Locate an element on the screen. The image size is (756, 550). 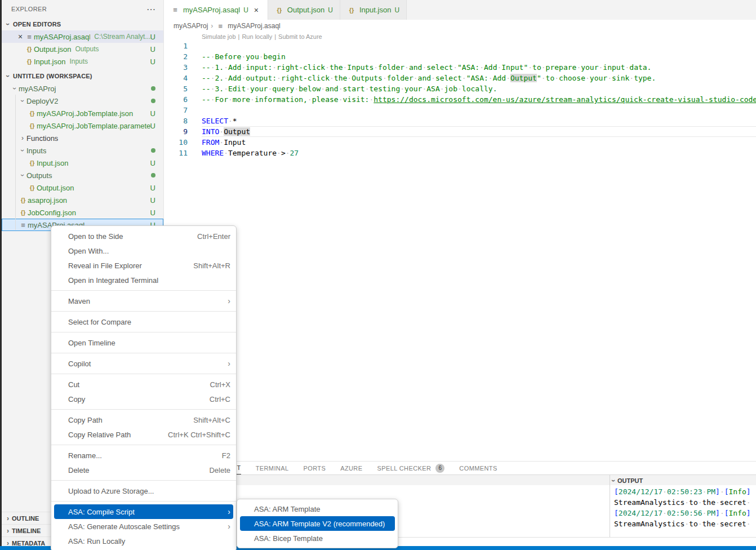
open-editor-myasaproj-asaql: ×≡myASAProj.asaqlC:\Stream Analyt...U is located at coordinates (82, 37).